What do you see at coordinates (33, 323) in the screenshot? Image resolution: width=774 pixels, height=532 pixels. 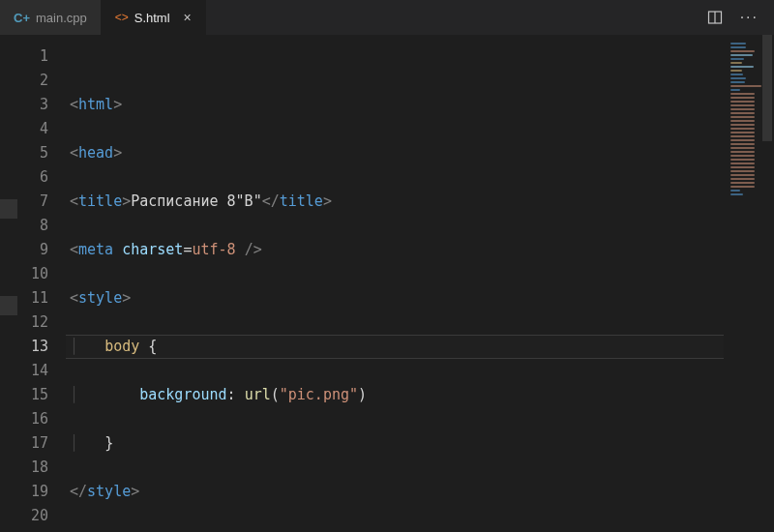 I see `line-number: 12` at bounding box center [33, 323].